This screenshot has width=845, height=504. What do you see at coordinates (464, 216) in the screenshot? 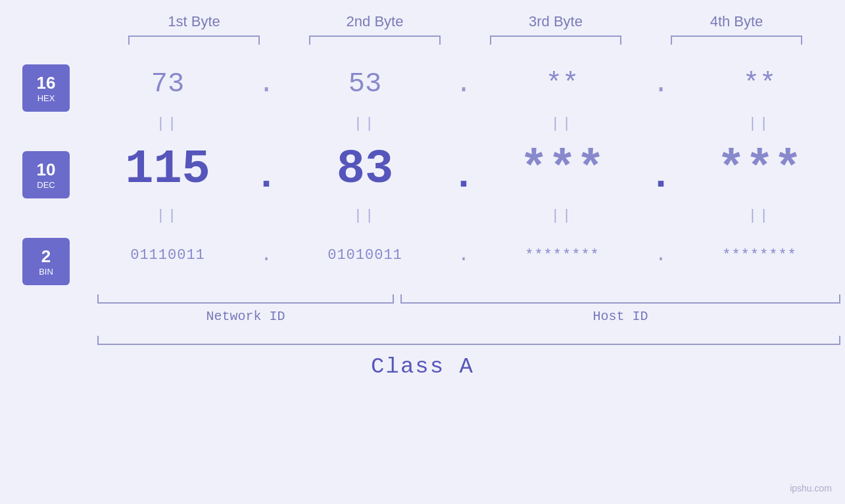
I see `sep-row-2: || || || ||` at bounding box center [464, 216].